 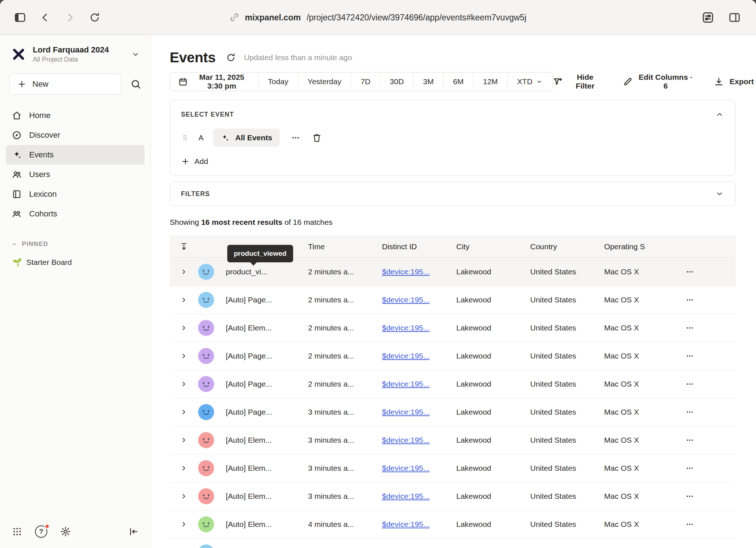 What do you see at coordinates (133, 532) in the screenshot?
I see `collapse-sidebar-icon` at bounding box center [133, 532].